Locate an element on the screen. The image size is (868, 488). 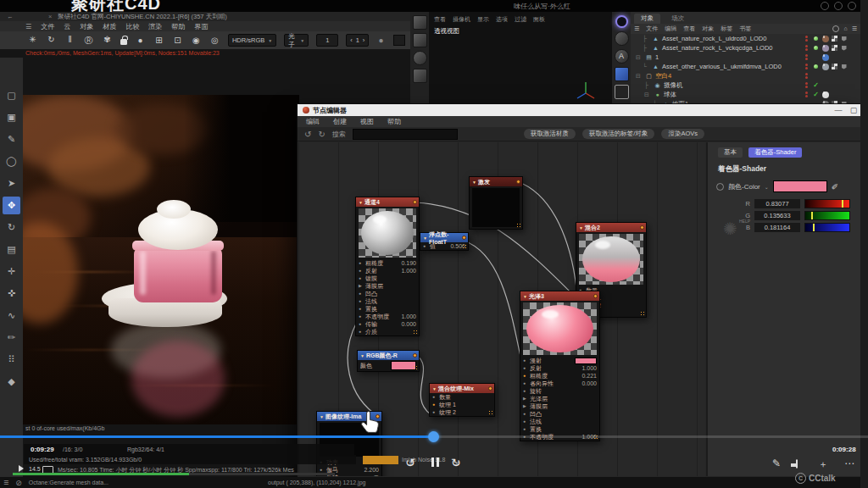
object-tree-row: ├ ◉ 摄像机 ✓ is located at coordinates (746, 85).